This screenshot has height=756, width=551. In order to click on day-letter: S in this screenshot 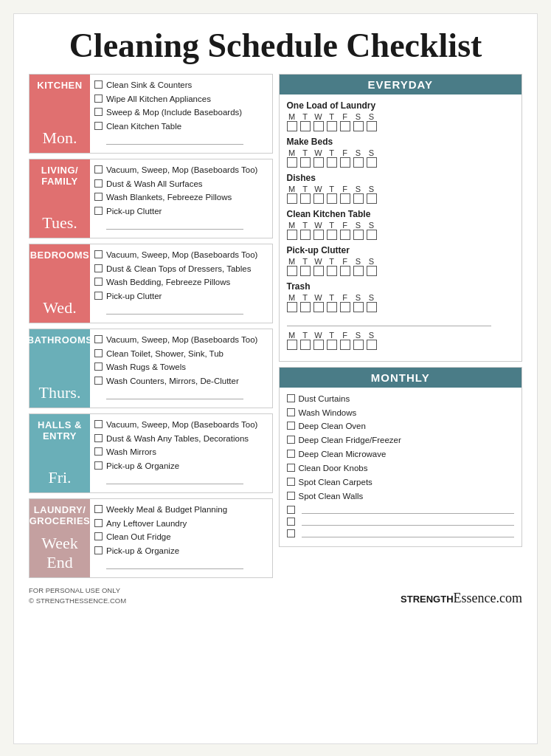, I will do `click(358, 117)`.